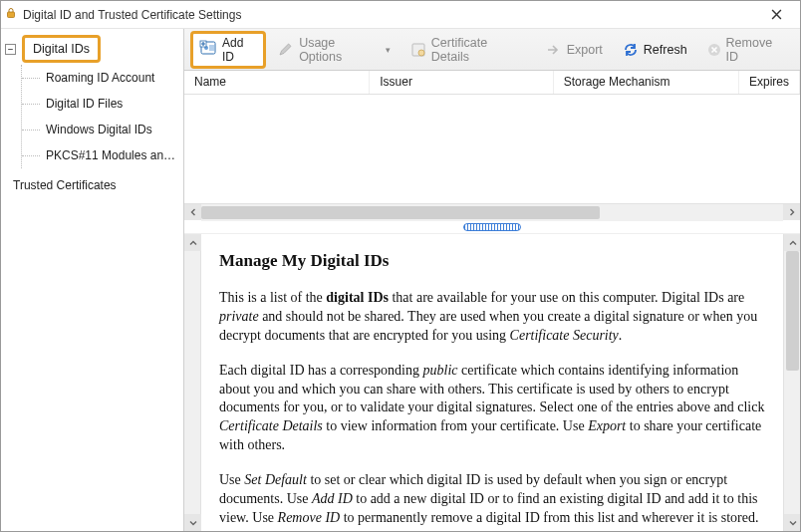  Describe the element at coordinates (286, 50) in the screenshot. I see `pencil-icon` at that location.